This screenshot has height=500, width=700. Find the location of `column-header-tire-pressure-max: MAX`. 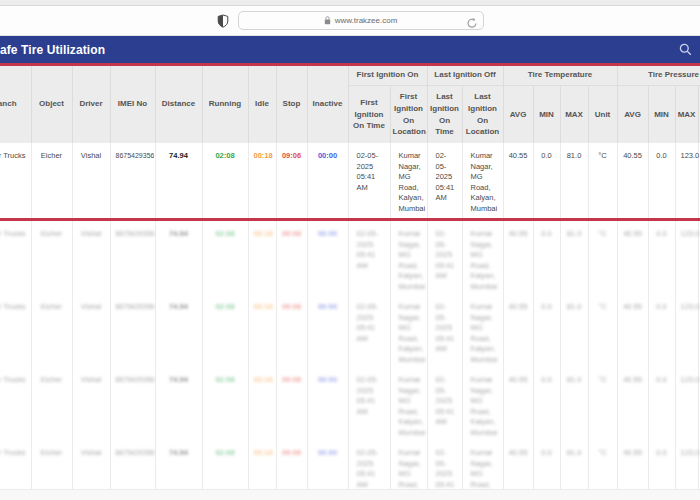

column-header-tire-pressure-max: MAX is located at coordinates (686, 115).